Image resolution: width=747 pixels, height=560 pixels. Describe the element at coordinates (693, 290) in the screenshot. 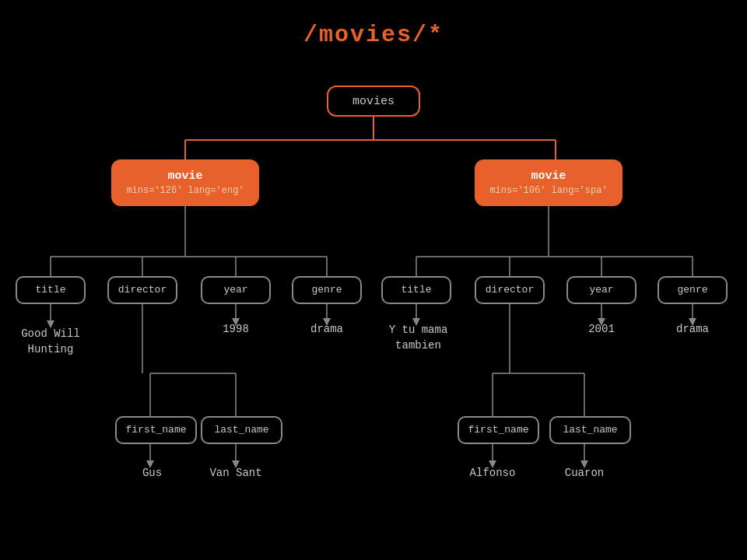

I see `node-genre-right: genre` at that location.